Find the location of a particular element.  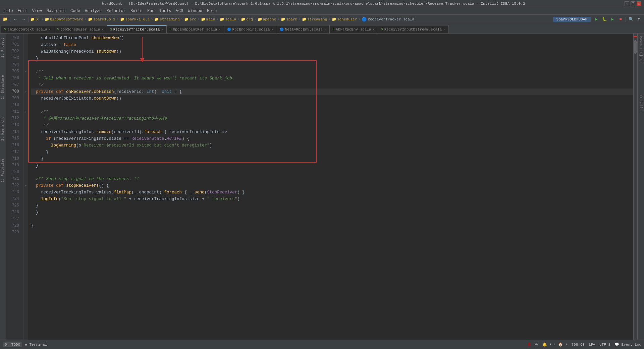

debug-button: 🐛 is located at coordinates (604, 19).